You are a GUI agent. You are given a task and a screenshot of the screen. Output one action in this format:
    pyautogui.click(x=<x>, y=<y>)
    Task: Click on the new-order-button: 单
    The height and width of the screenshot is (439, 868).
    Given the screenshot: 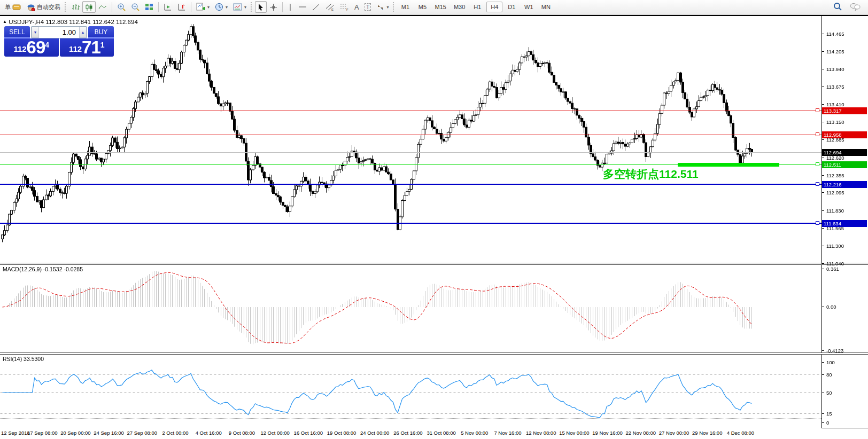 What is the action you would take?
    pyautogui.click(x=13, y=7)
    